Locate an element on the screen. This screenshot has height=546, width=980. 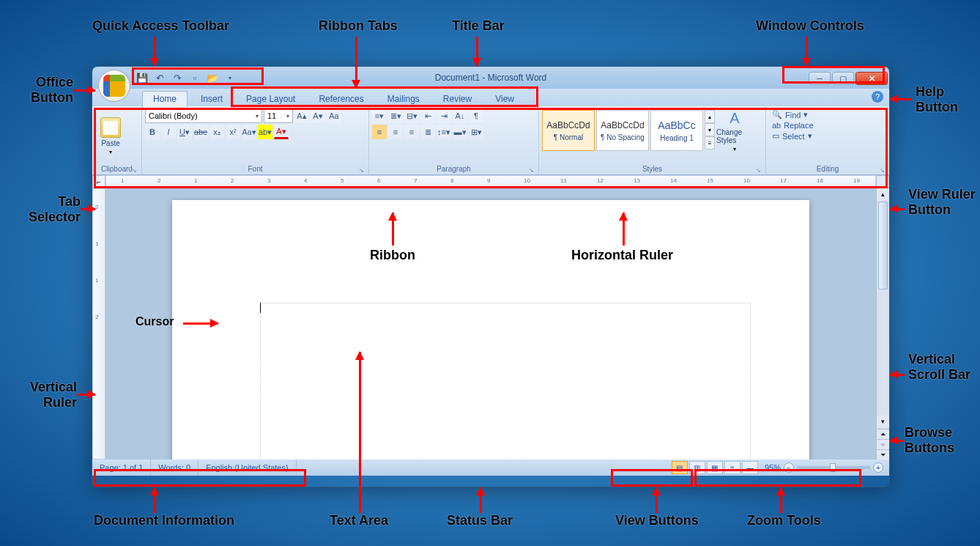
view-outline-icon: ≡ is located at coordinates (732, 468).